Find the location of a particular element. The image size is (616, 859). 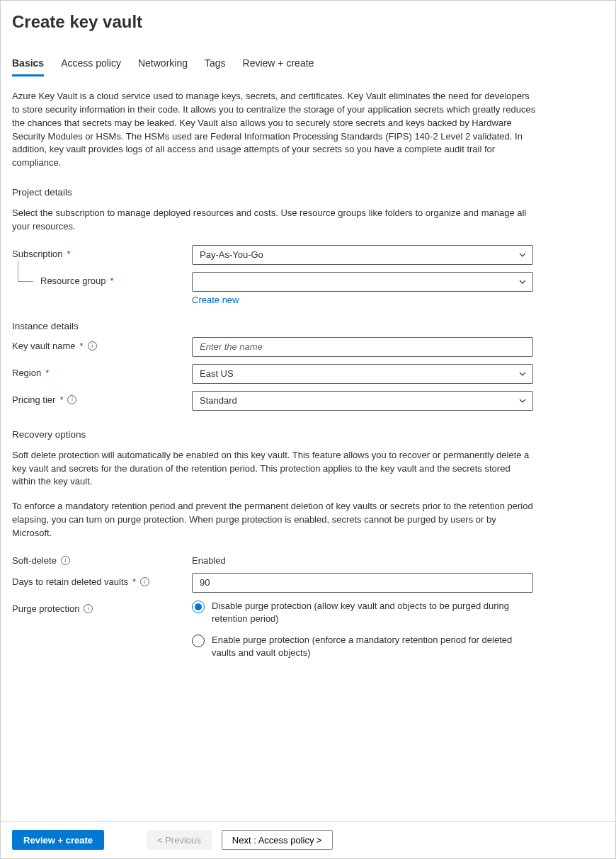

review-create-button: Review + create is located at coordinates (58, 840).